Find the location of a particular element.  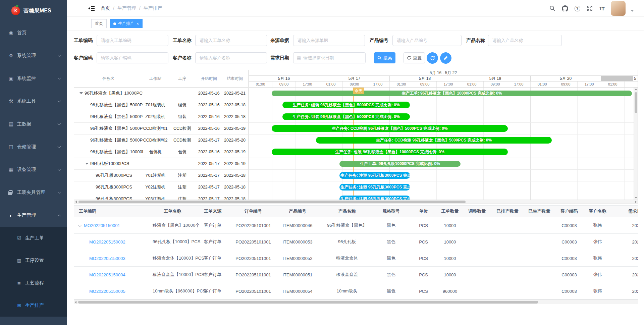

layers-icon: ▦ is located at coordinates (11, 170).